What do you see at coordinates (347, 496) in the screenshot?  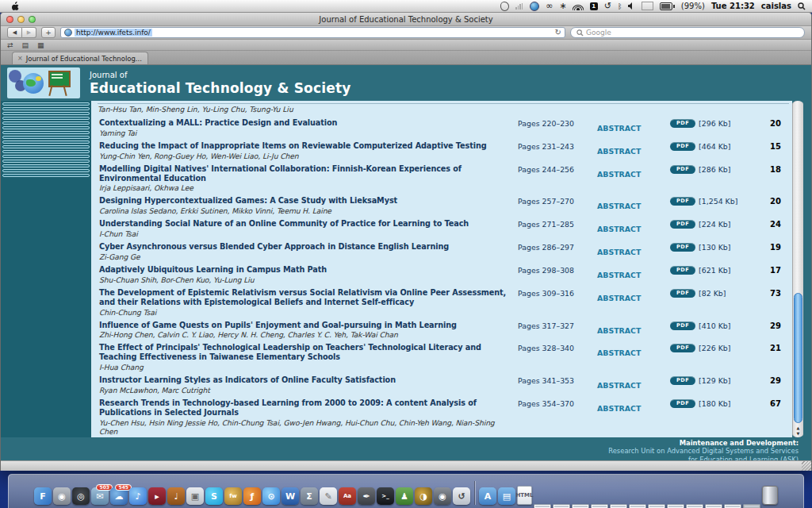 I see `dock-dictionary: Aa` at bounding box center [347, 496].